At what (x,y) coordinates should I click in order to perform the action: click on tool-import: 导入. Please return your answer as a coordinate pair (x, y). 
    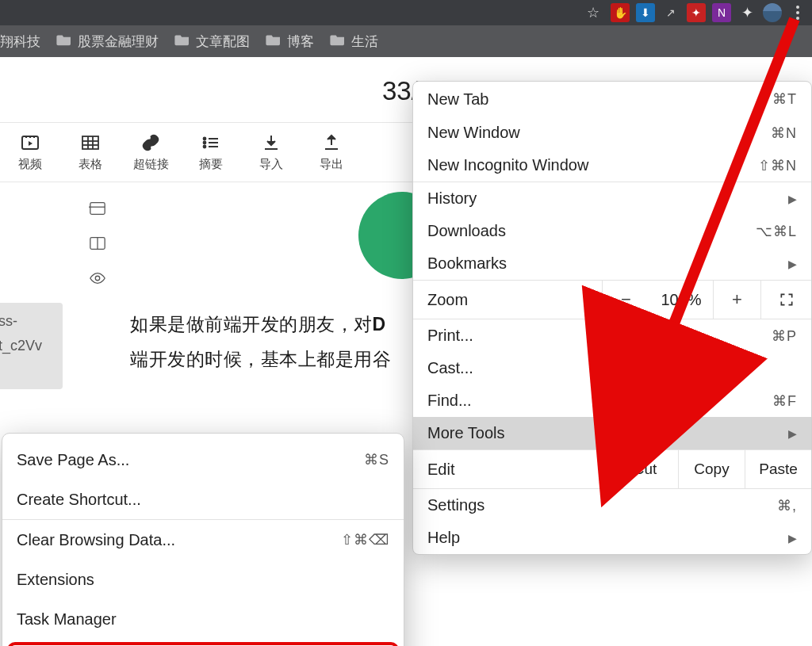
    Looking at the image, I should click on (271, 152).